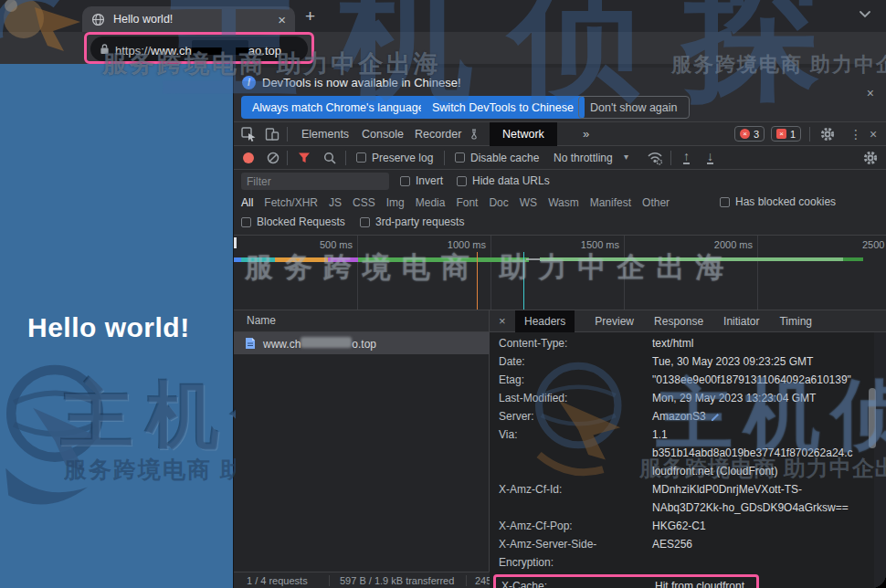  What do you see at coordinates (679, 321) in the screenshot?
I see `tab-response: Response` at bounding box center [679, 321].